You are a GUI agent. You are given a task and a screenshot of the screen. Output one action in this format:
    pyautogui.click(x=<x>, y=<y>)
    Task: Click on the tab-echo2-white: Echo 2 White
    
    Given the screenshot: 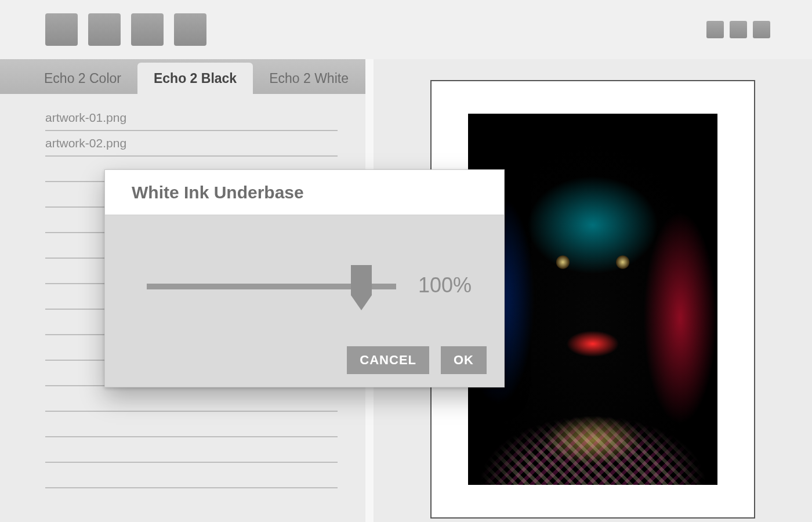 What is the action you would take?
    pyautogui.click(x=309, y=78)
    